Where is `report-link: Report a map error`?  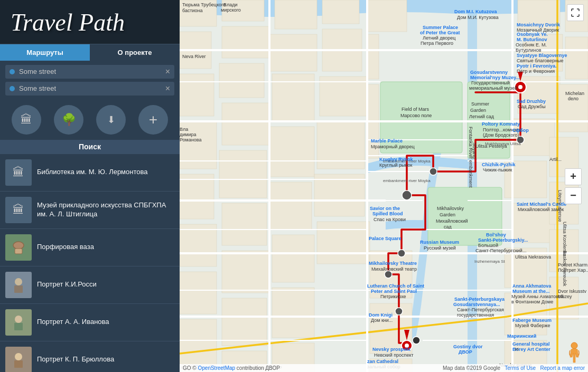
report-link: Report a map error is located at coordinates (563, 368).